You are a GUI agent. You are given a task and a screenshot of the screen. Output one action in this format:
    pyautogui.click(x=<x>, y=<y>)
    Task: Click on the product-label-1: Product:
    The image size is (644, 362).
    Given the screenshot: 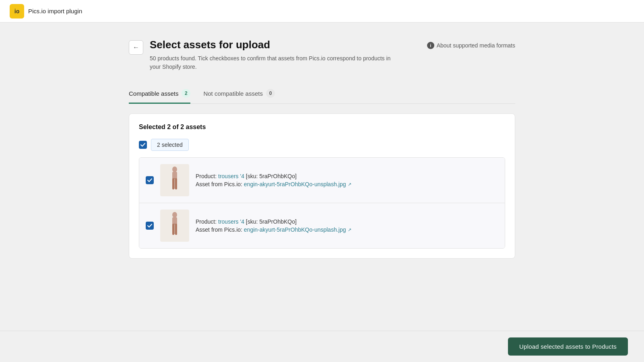 What is the action you would take?
    pyautogui.click(x=206, y=176)
    